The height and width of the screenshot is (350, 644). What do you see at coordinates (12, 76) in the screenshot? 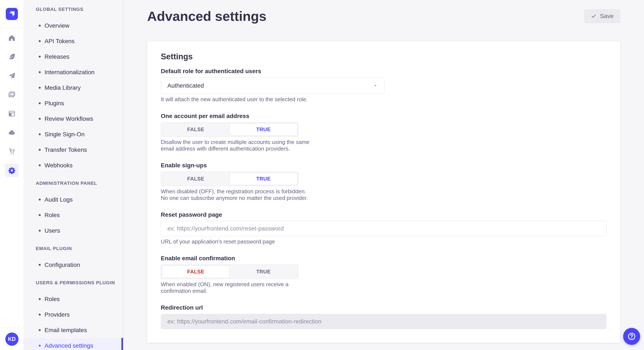
I see `paper-plane-icon` at bounding box center [12, 76].